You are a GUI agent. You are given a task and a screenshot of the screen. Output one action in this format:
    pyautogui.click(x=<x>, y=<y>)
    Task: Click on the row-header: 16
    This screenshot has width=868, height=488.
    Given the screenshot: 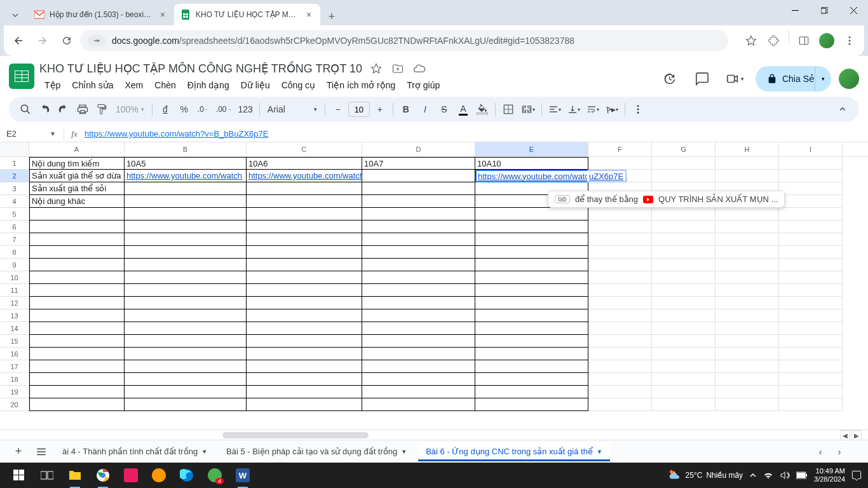 What is the action you would take?
    pyautogui.click(x=15, y=354)
    